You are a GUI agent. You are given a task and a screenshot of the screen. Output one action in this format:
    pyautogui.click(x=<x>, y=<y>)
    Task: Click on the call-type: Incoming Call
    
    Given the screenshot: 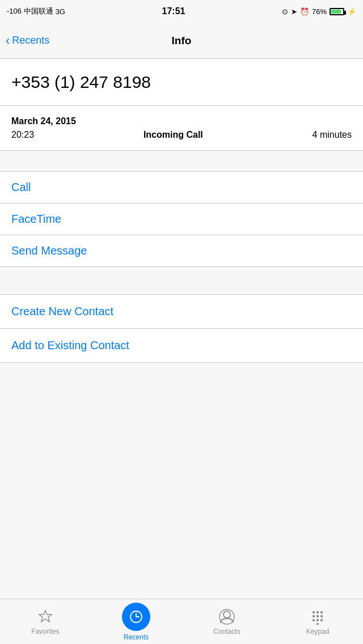 What is the action you would take?
    pyautogui.click(x=174, y=135)
    